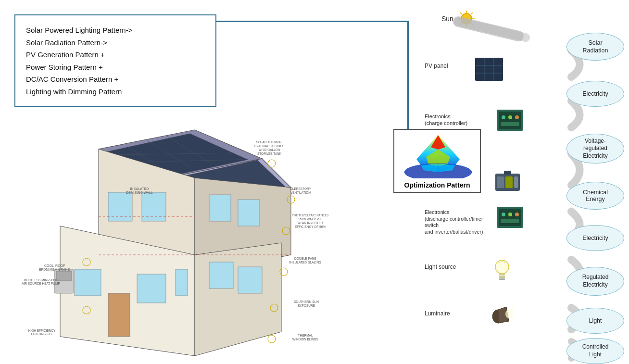 Image resolution: width=629 pixels, height=364 pixels. I want to click on svg-text: HIGH EFFICIENCY, so click(42, 331).